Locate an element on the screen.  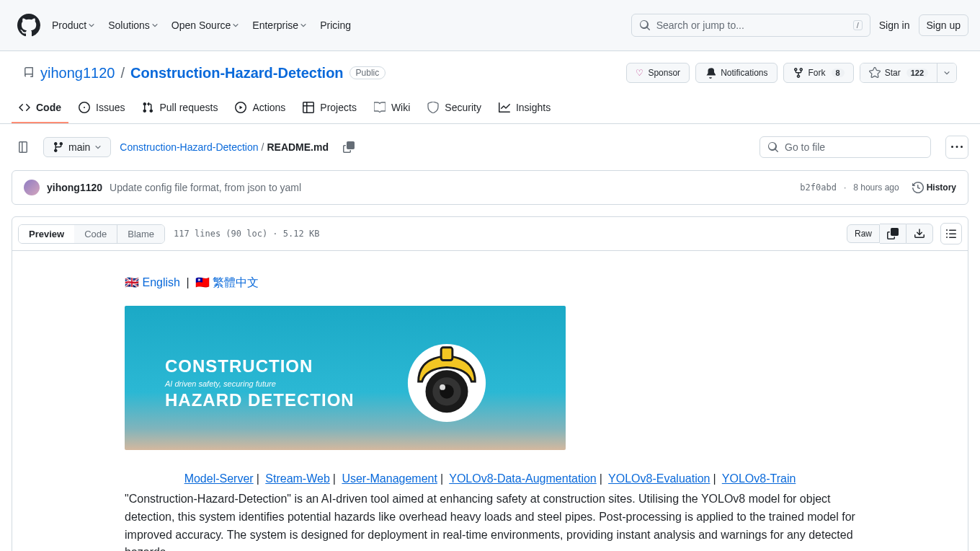
nav-enterprise: Enterprise is located at coordinates (280, 25).